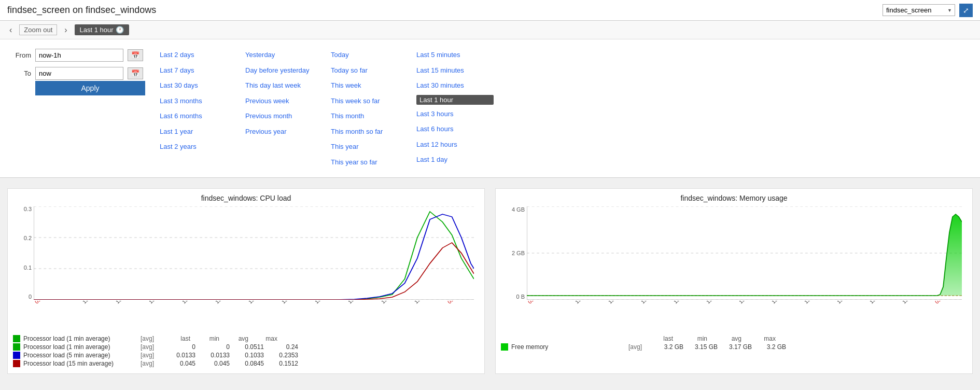 Image resolution: width=980 pixels, height=390 pixels. What do you see at coordinates (455, 100) in the screenshot?
I see `quick-link-last-1-hour: Last 1 hour` at bounding box center [455, 100].